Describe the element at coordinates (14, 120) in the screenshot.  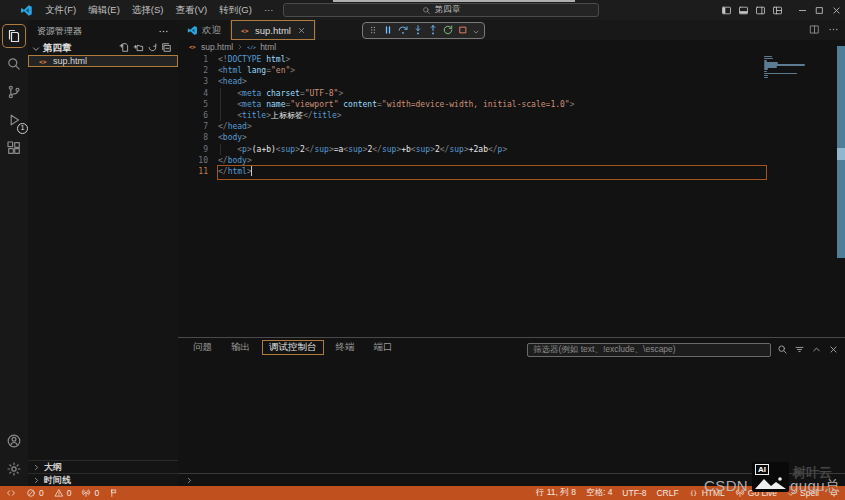
I see `activity-item-run-debug: 1` at that location.